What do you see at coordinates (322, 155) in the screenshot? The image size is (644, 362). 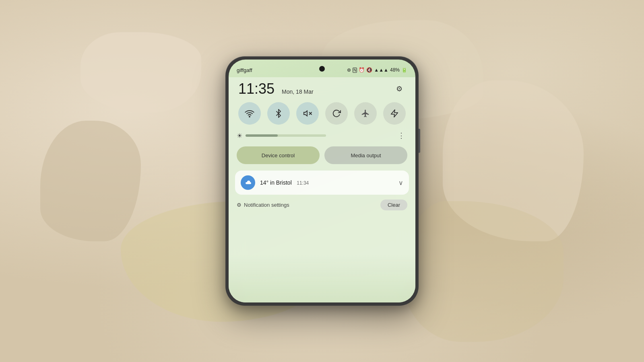 I see `action-buttons-row: Device control Media output` at bounding box center [322, 155].